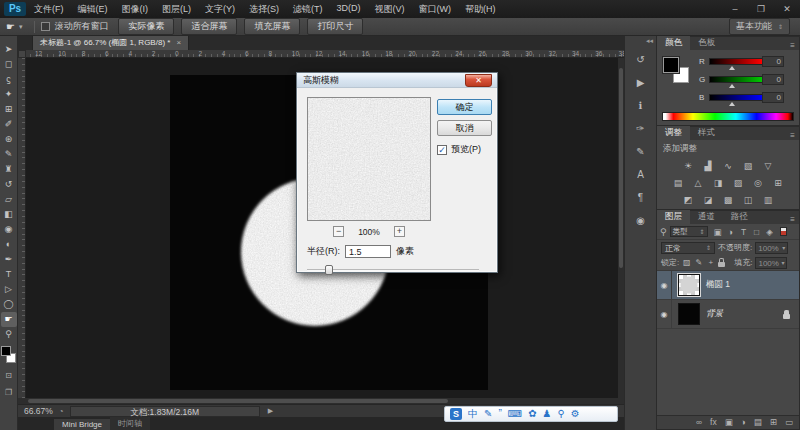 Image resolution: width=800 pixels, height=430 pixels. Describe the element at coordinates (688, 248) in the screenshot. I see `blend-mode-select: 正常 ⇕` at that location.